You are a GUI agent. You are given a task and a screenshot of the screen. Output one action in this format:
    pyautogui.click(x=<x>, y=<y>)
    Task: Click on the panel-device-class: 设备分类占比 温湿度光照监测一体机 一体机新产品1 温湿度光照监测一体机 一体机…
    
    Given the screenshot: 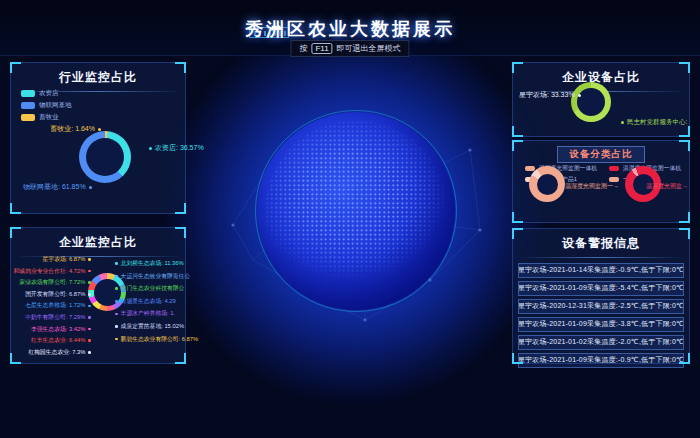 What is the action you would take?
    pyautogui.click(x=601, y=182)
    